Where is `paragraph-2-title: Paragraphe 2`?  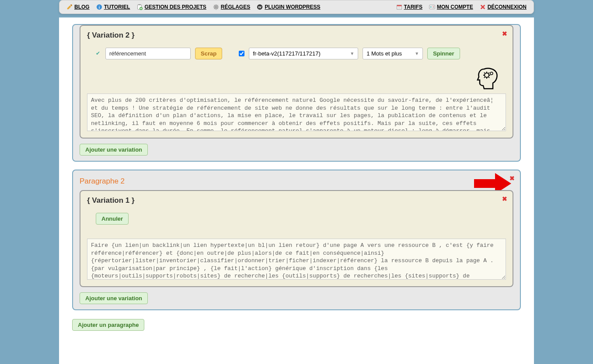
paragraph-2-title: Paragraphe 2 is located at coordinates (296, 181).